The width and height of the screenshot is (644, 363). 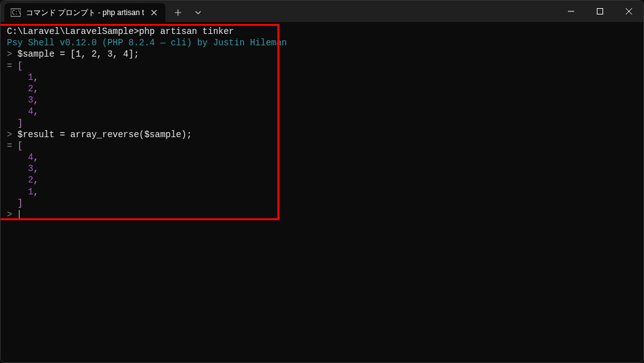 What do you see at coordinates (322, 157) in the screenshot?
I see `result-2-item: 4,` at bounding box center [322, 157].